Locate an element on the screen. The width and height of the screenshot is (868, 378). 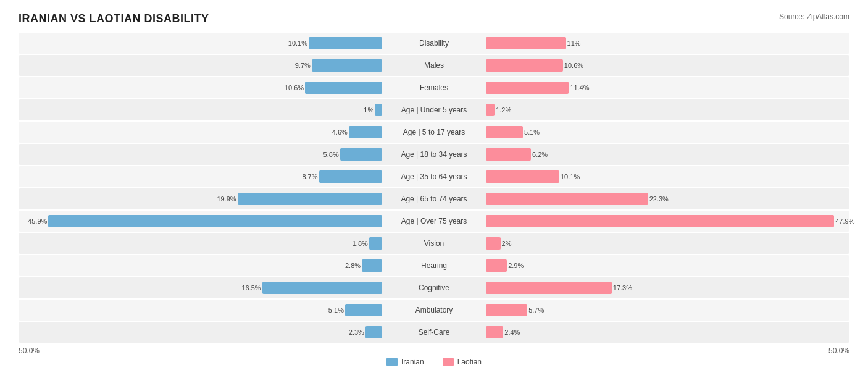
iranian-bar: 9.7% is located at coordinates (347, 65).